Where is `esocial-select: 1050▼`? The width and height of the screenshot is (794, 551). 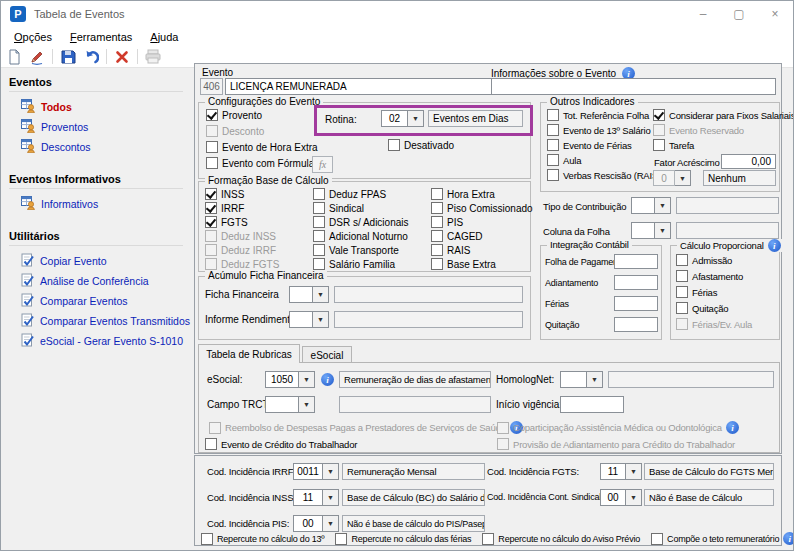 esocial-select: 1050▼ is located at coordinates (290, 380).